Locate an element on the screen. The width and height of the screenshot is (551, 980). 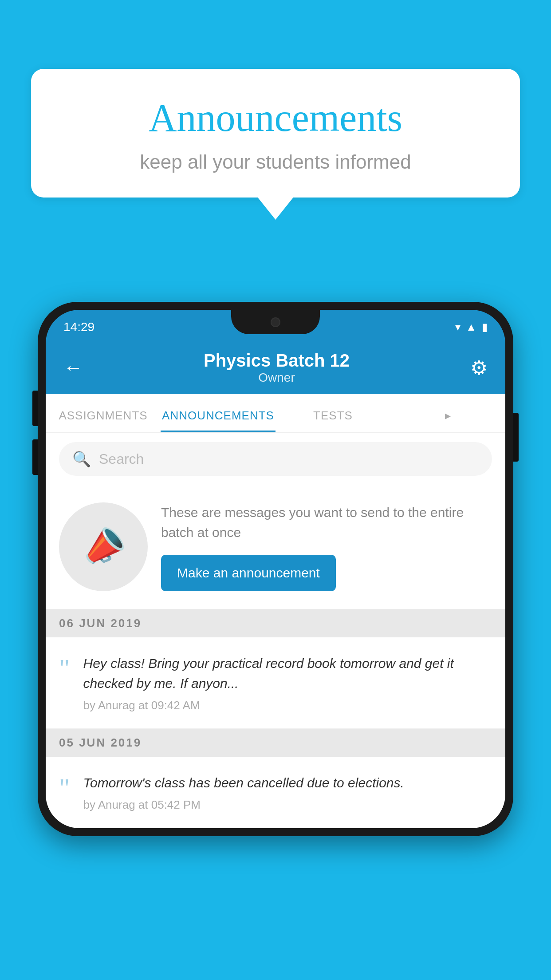
announcement-item-2: " Tomorrow's class has been cancelled du… is located at coordinates (276, 793).